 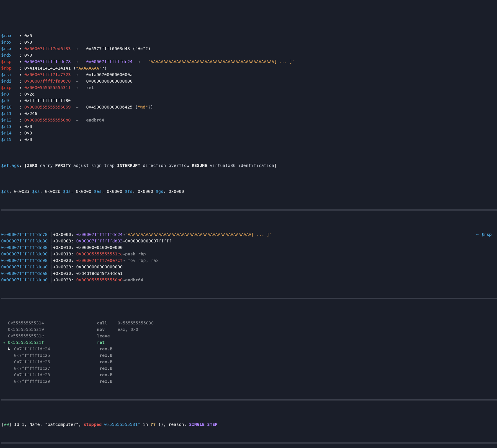 What do you see at coordinates (249, 273) in the screenshot?
I see `stack-row: 0×00007fffffffdca8│+0×0030: 0×d4df8dd49f…` at bounding box center [249, 273].